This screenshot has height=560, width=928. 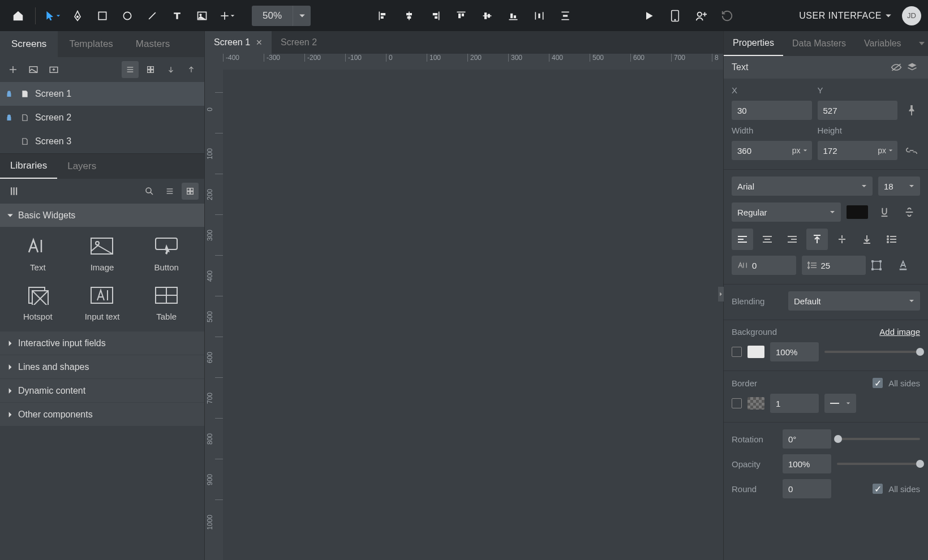 I want to click on distribute-v-icon, so click(x=565, y=16).